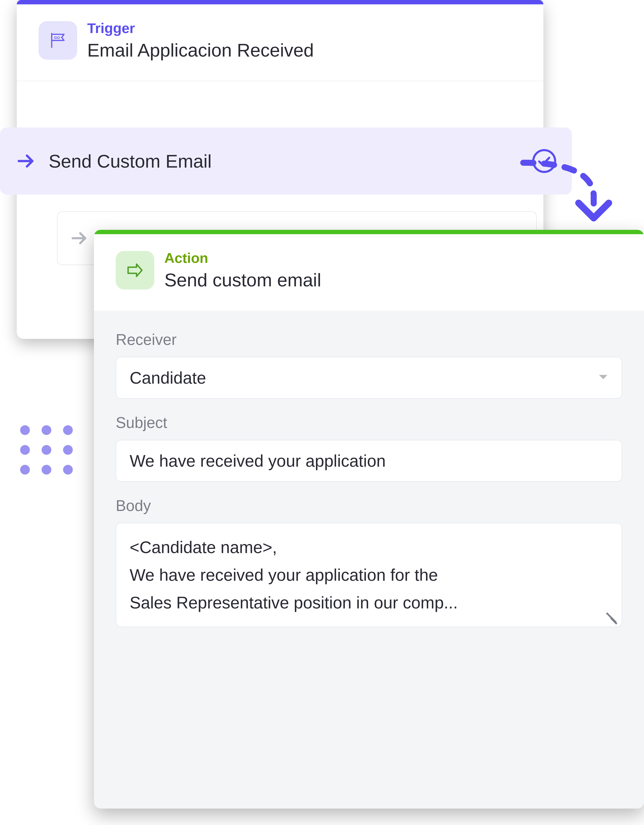 The width and height of the screenshot is (644, 825). What do you see at coordinates (286, 161) in the screenshot?
I see `workflow-step-send-email: Send Custom Email` at bounding box center [286, 161].